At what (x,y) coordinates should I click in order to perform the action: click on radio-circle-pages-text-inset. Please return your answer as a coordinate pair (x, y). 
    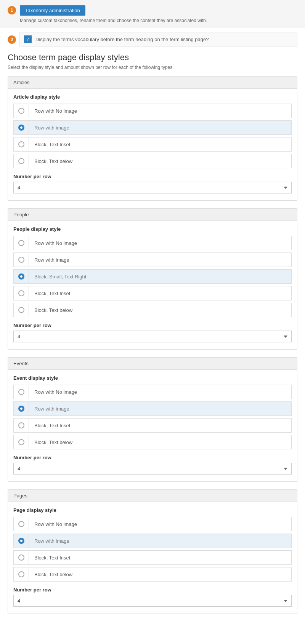
    Looking at the image, I should click on (21, 558).